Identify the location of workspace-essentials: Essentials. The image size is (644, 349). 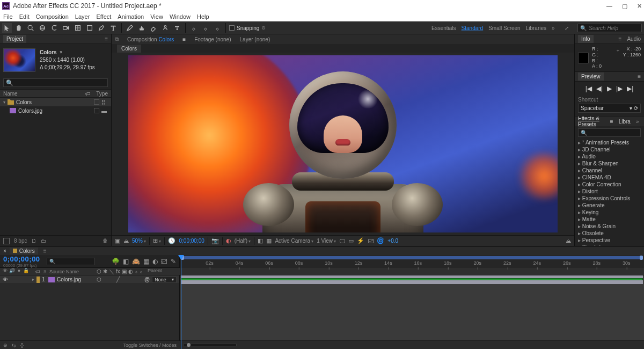
(444, 28).